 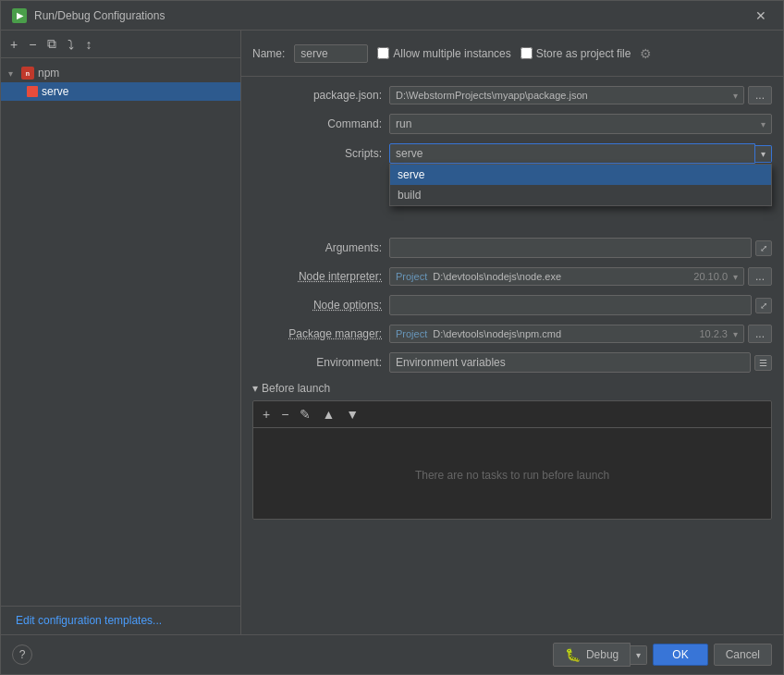 I want to click on node-options-label: Node options:, so click(x=317, y=305).